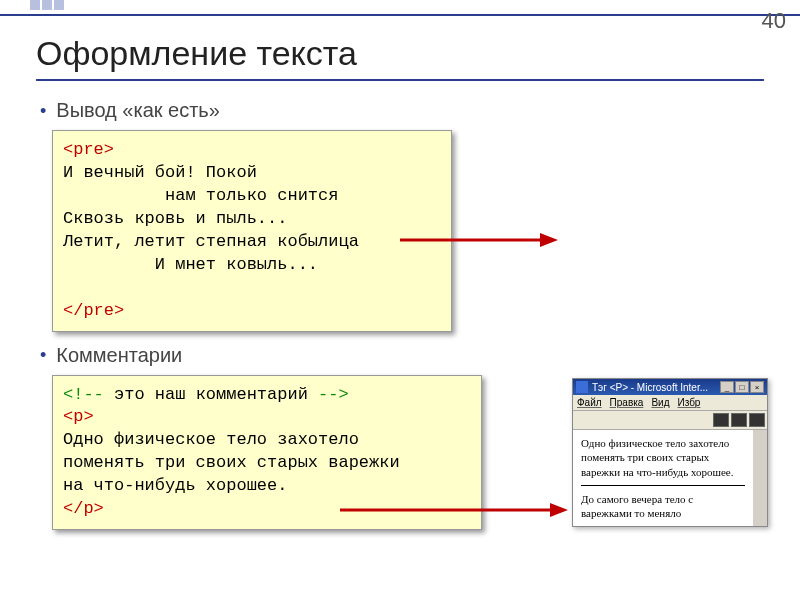 This screenshot has width=800, height=600. I want to click on comment-close: -->, so click(334, 394).